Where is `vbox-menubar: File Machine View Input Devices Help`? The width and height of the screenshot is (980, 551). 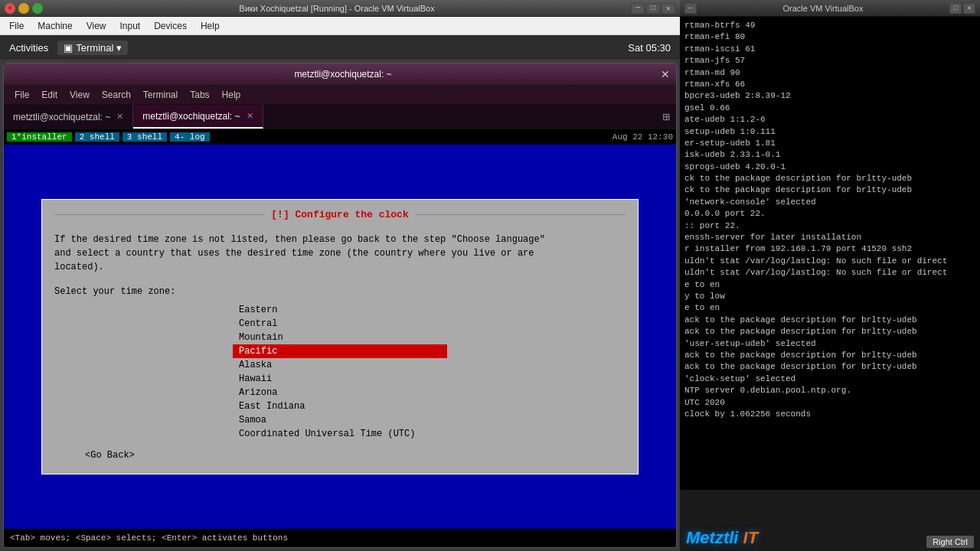
vbox-menubar: File Machine View Input Devices Help is located at coordinates (340, 26).